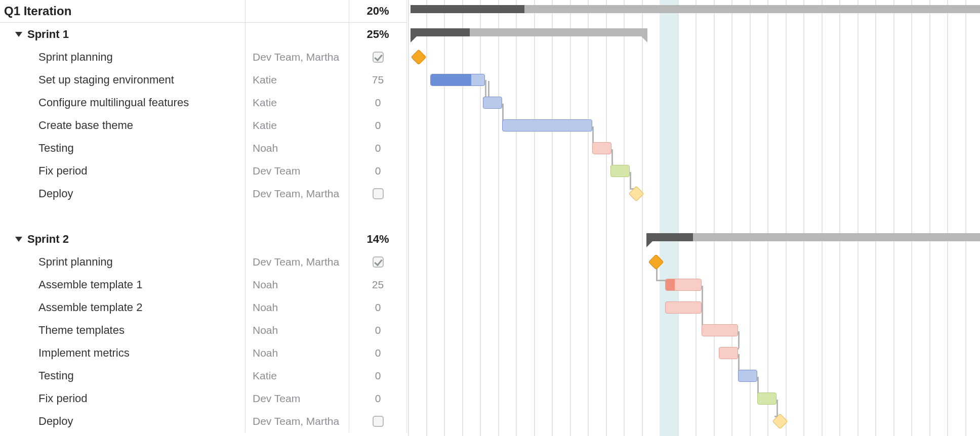 This screenshot has height=436, width=980. I want to click on task-row: Theme templates Noah 0, so click(203, 330).